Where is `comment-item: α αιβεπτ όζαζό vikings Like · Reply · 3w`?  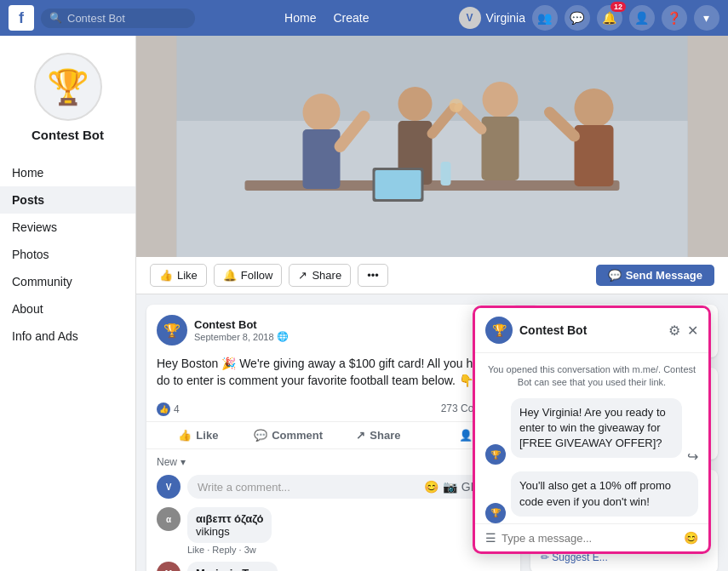 comment-item: α αιβεπτ όζαζό vikings Like · Reply · 3w is located at coordinates (334, 531).